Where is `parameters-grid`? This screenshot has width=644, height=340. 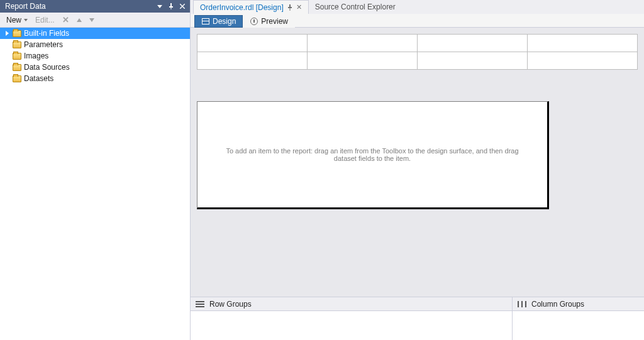 parameters-grid is located at coordinates (418, 52).